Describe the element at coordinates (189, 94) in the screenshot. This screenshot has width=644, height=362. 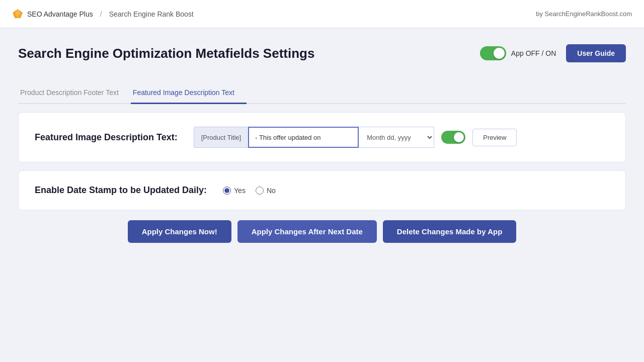
I see `tab-featured-image: Featured Image Description Text` at that location.